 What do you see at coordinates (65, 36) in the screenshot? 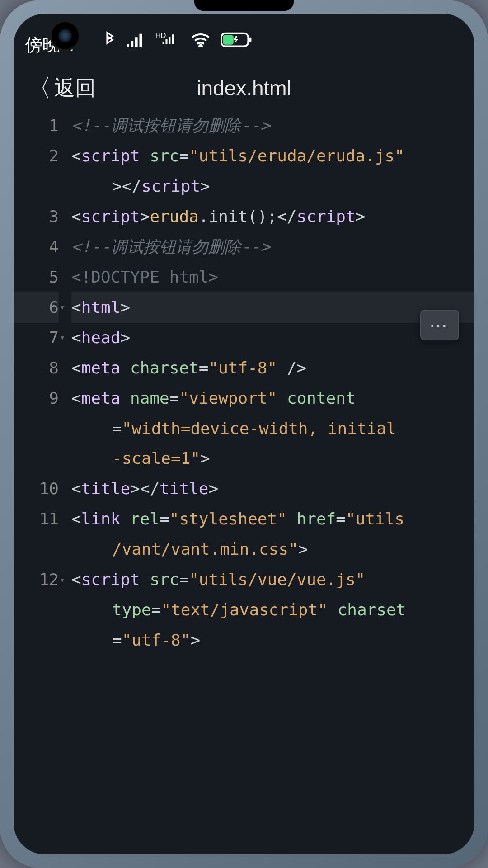
I see `front-camera` at bounding box center [65, 36].